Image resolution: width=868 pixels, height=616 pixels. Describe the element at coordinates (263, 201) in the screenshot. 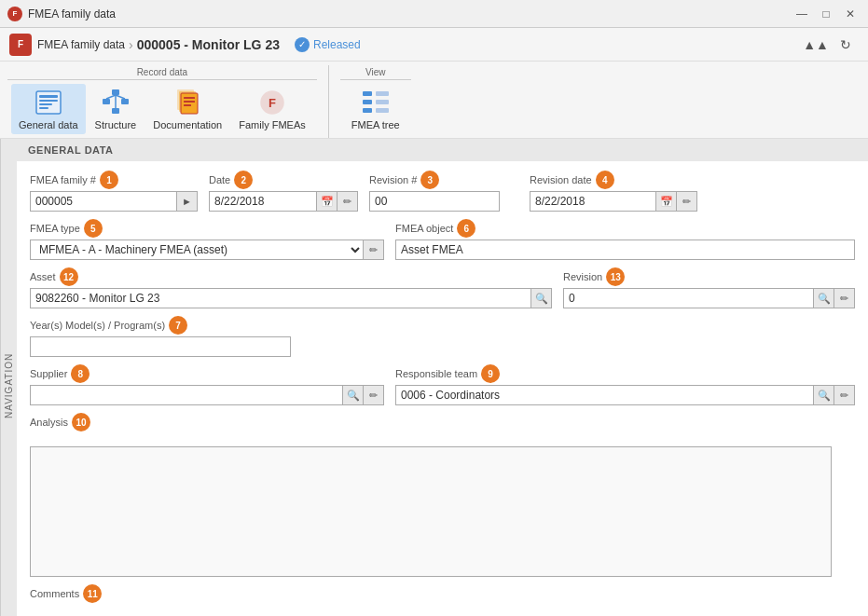

I see `date-input` at that location.